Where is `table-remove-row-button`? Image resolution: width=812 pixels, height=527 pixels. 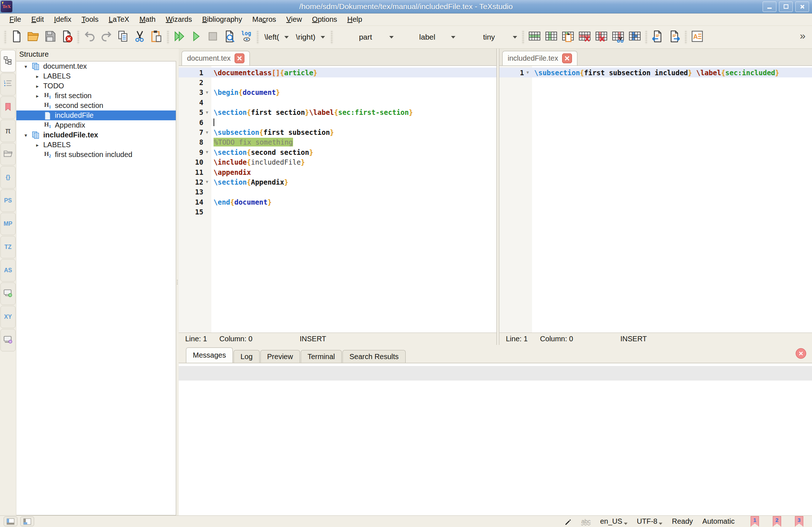 table-remove-row-button is located at coordinates (585, 37).